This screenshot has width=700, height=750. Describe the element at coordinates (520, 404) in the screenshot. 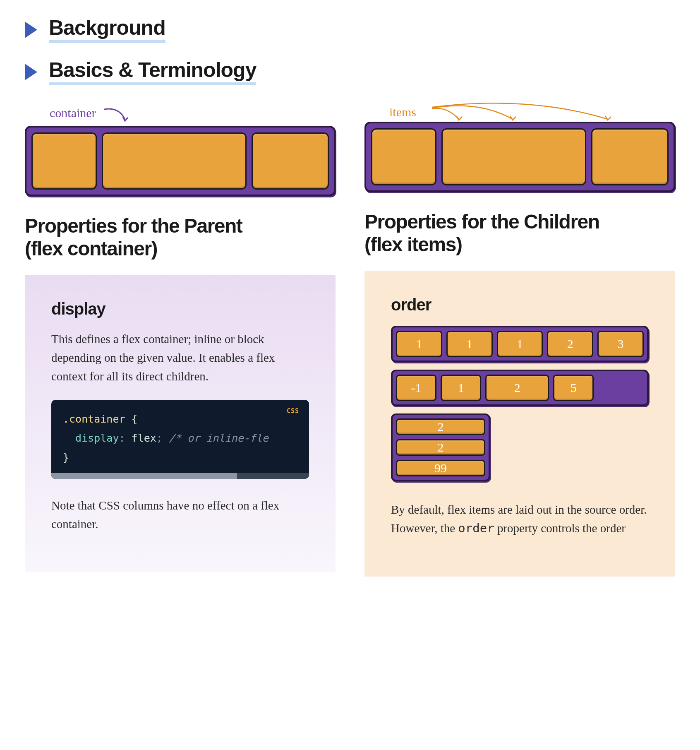

I see `order-diagram: 1 1 1 2 3 -1 1 2 5 2 2 99` at that location.